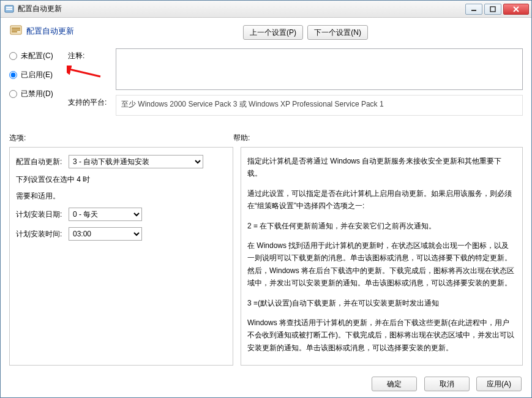  What do you see at coordinates (382, 303) in the screenshot?
I see `help-p5: 3 =(默认设置)自动下载更新，并在可以安装更新时发出通知` at bounding box center [382, 303].